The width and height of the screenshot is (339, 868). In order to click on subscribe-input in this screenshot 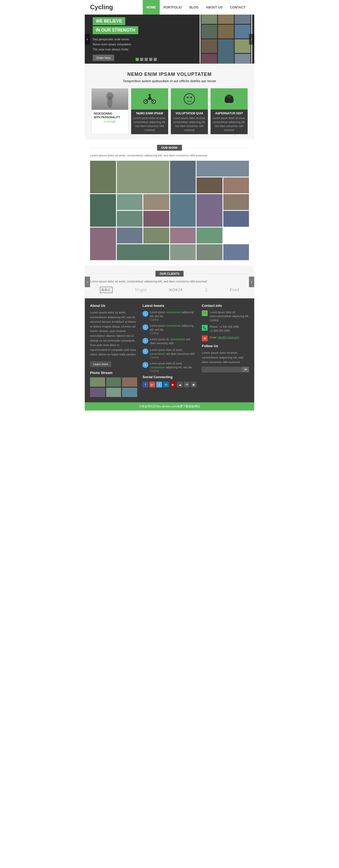, I will do `click(222, 369)`.